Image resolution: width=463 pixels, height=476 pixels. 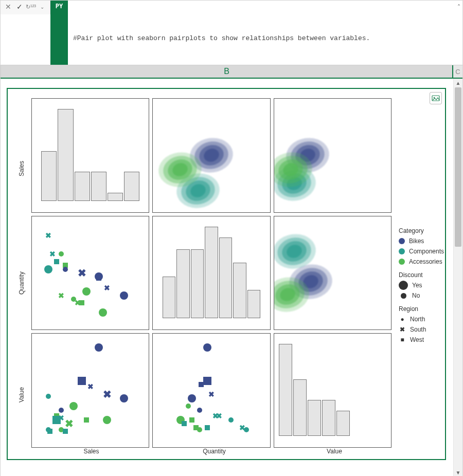 What do you see at coordinates (262, 39) in the screenshot?
I see `code-line: #Pair plot with seaborn pairplots to sho…` at bounding box center [262, 39].